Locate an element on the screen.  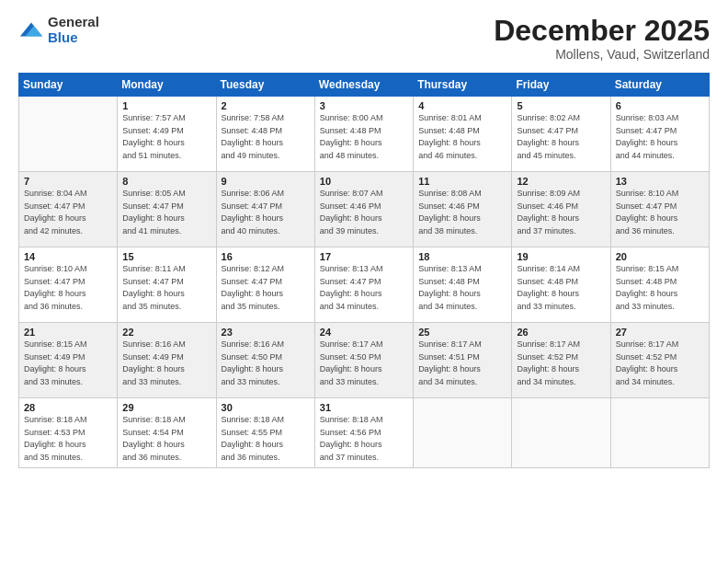
day-number: 22 is located at coordinates (166, 332).